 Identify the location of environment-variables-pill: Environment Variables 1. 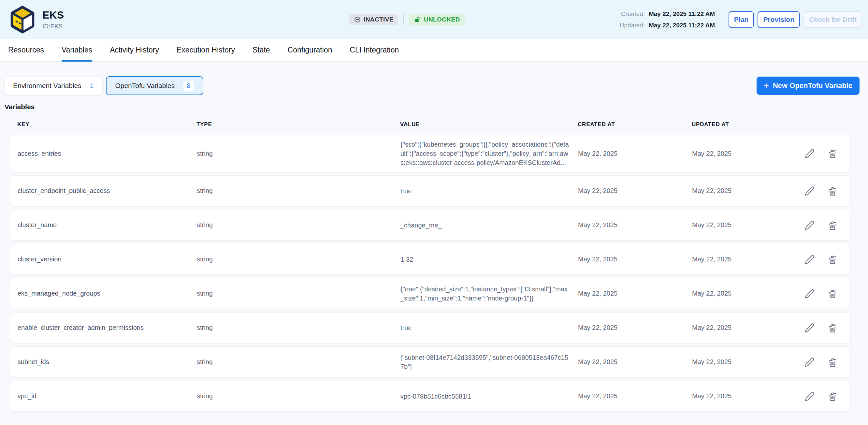
(53, 86).